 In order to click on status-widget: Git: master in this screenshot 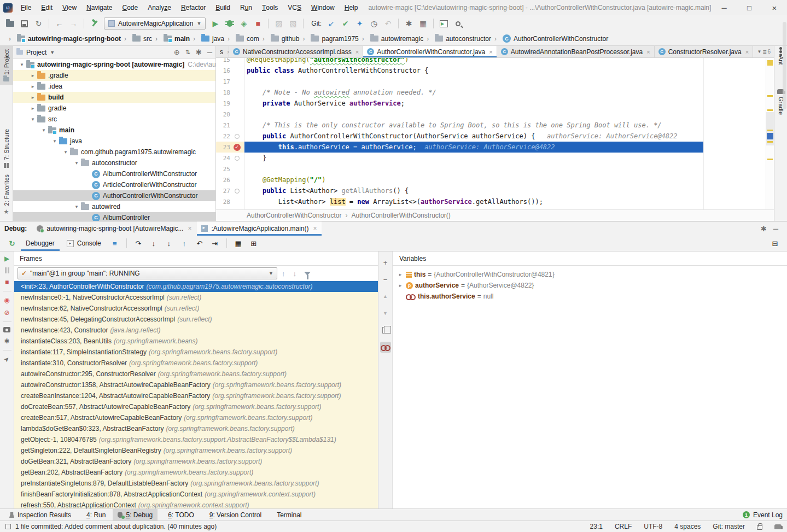, I will do `click(728, 527)`.